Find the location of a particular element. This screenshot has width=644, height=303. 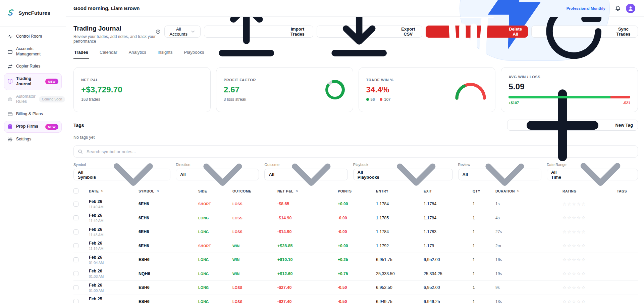

sidebar-item-label: Trading Journal is located at coordinates (29, 81).